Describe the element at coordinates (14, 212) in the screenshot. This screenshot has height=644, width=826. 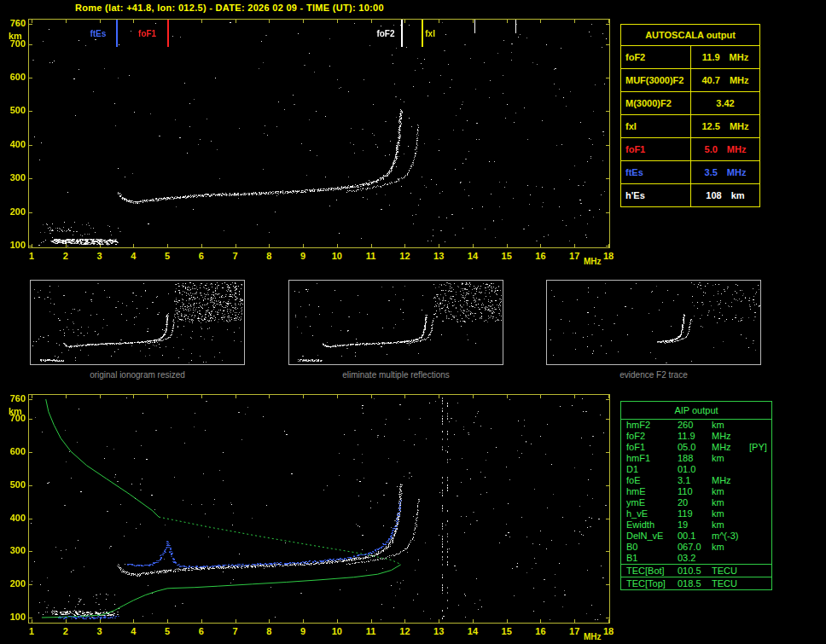
I see `y-axis-label-top: 200` at that location.